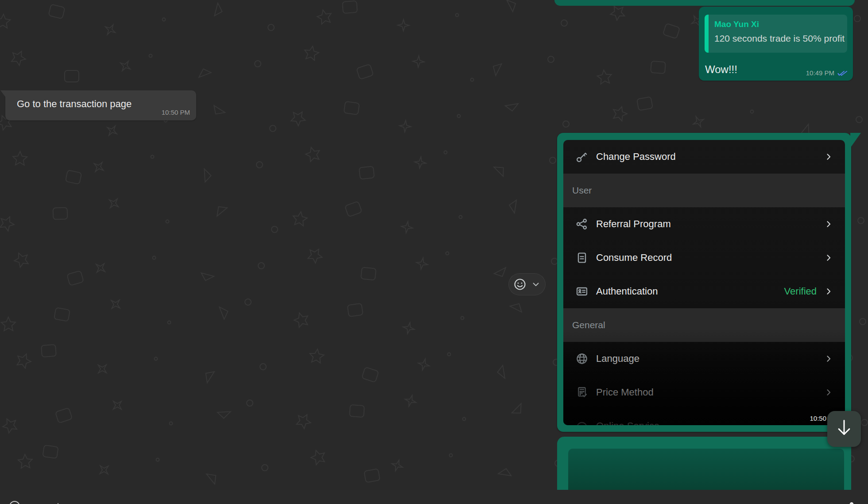 This screenshot has width=868, height=504. What do you see at coordinates (704, 325) in the screenshot?
I see `settings-section-header-general: General` at bounding box center [704, 325].